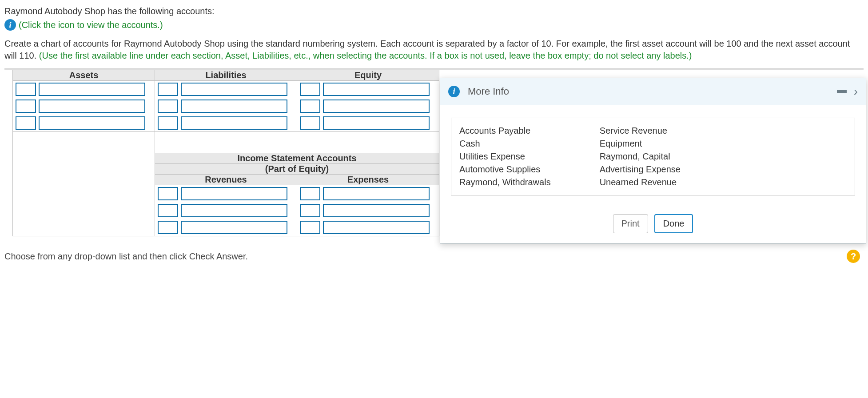  Describe the element at coordinates (640, 156) in the screenshot. I see `accounts-col-2: Service Revenue Equipment Raymond, Capit…` at that location.